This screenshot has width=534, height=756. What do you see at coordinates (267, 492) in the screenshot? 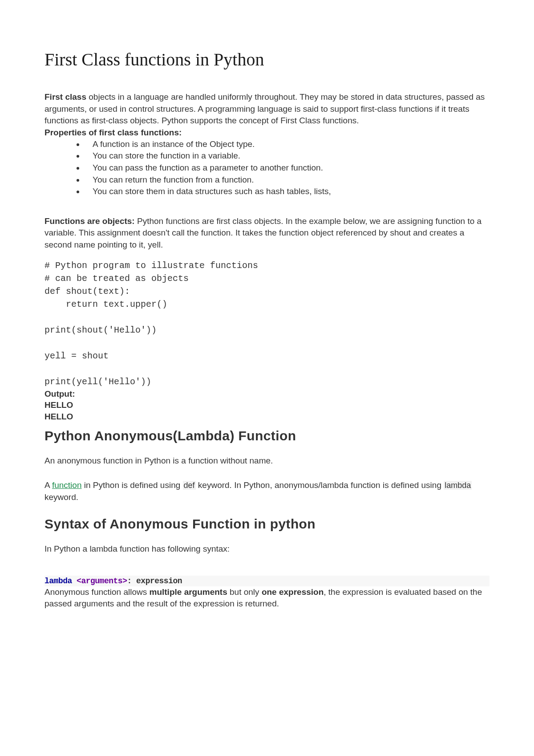
I see `def-keyword-paragraph: A function in Python is defined using de…` at bounding box center [267, 492].